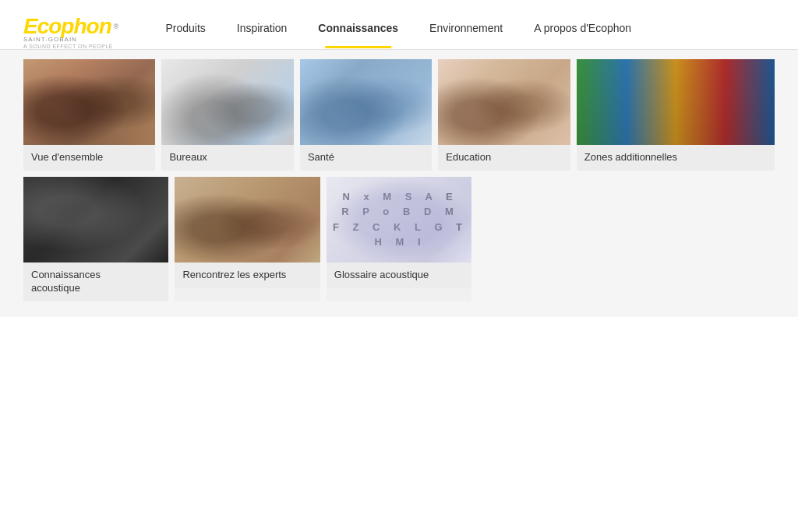 The width and height of the screenshot is (798, 532). What do you see at coordinates (503, 115) in the screenshot?
I see `grid-item-education: Education` at bounding box center [503, 115].